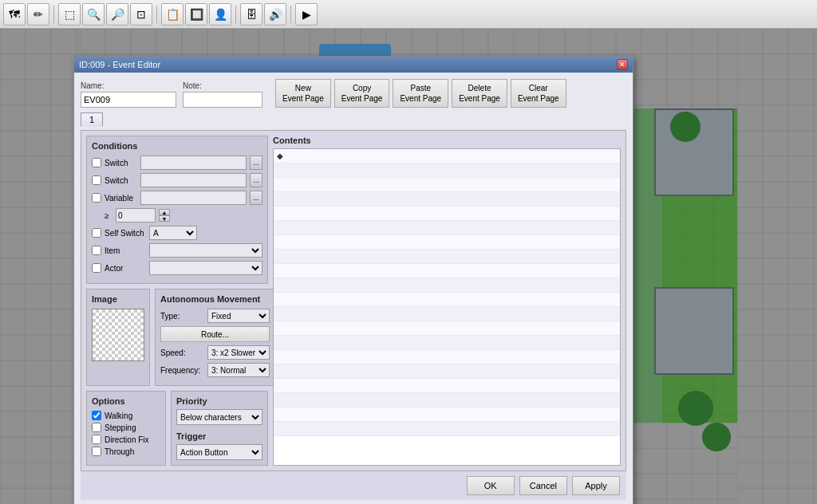  Describe the element at coordinates (215, 352) in the screenshot. I see `speed-row: Speed: 1: x8 Slower 2: x4 Slower 3: x2 S…` at that location.